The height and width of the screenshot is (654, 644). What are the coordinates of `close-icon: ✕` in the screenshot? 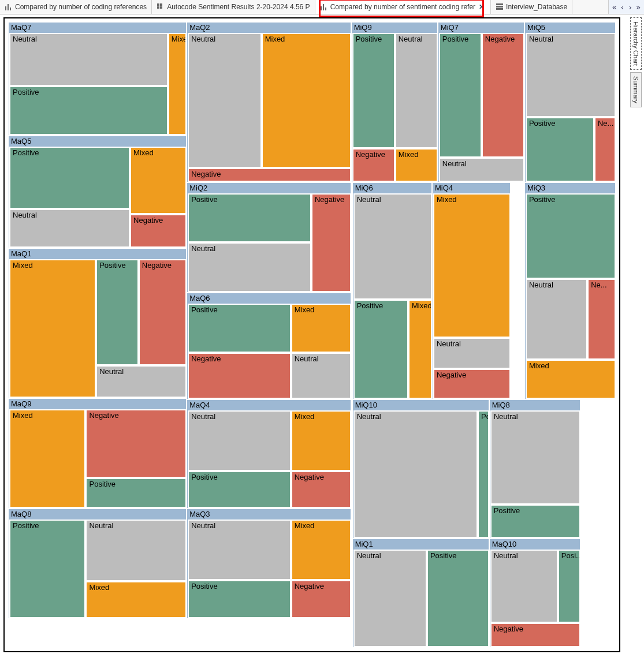 It's located at (482, 7).